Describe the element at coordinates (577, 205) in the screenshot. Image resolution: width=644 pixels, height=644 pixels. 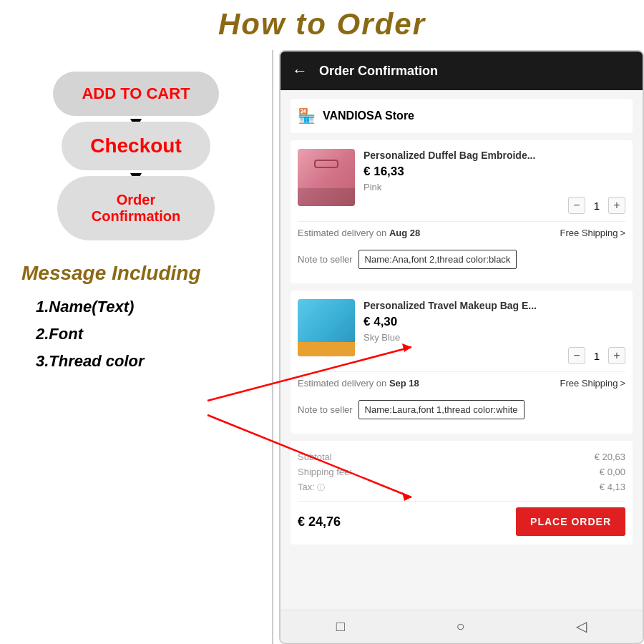
I see `qty-decrease-1: −` at that location.